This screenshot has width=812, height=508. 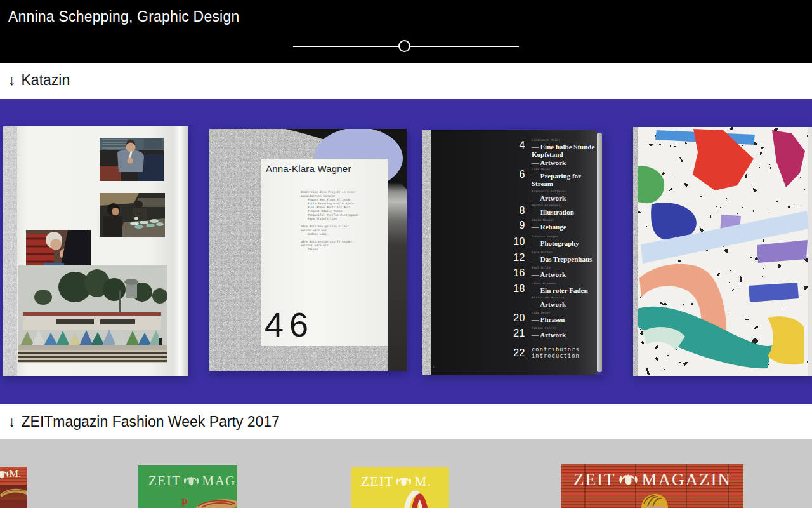 I want to click on katazin-spread-wagner: Anna-Klara Wagner Beschreibe dein Projek…, so click(x=308, y=250).